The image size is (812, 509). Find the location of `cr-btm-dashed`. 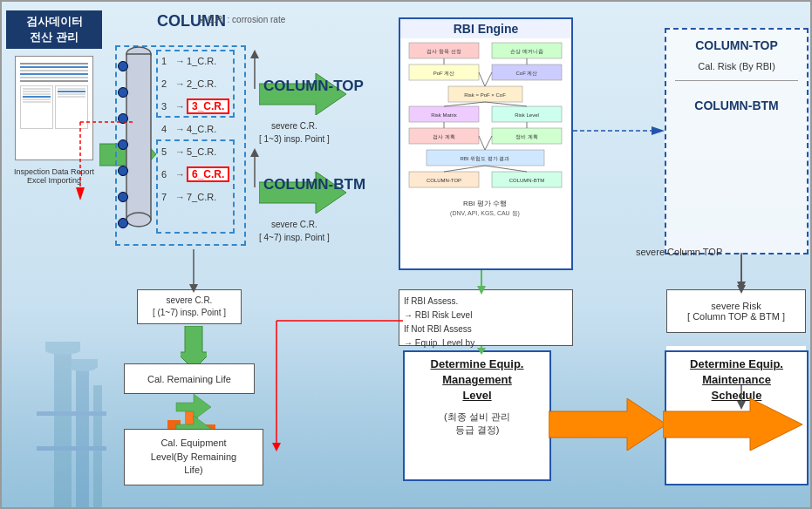

cr-btm-dashed is located at coordinates (195, 187).